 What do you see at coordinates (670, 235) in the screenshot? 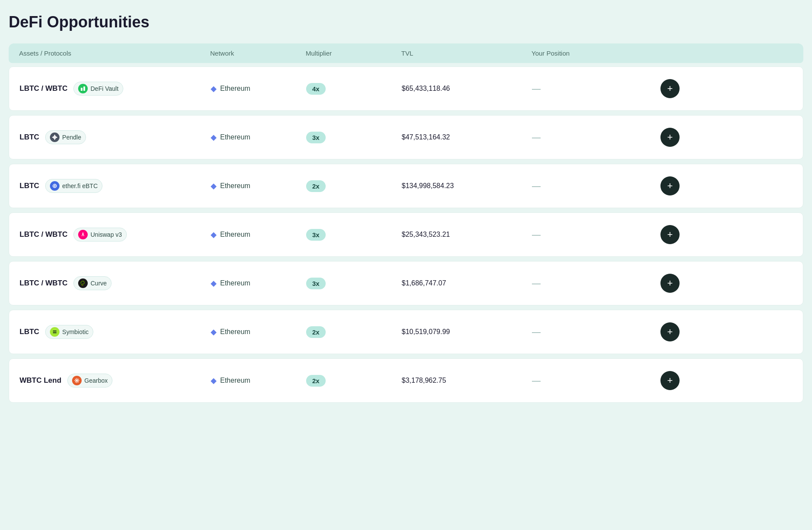
I see `add-button-3: +` at bounding box center [670, 235].